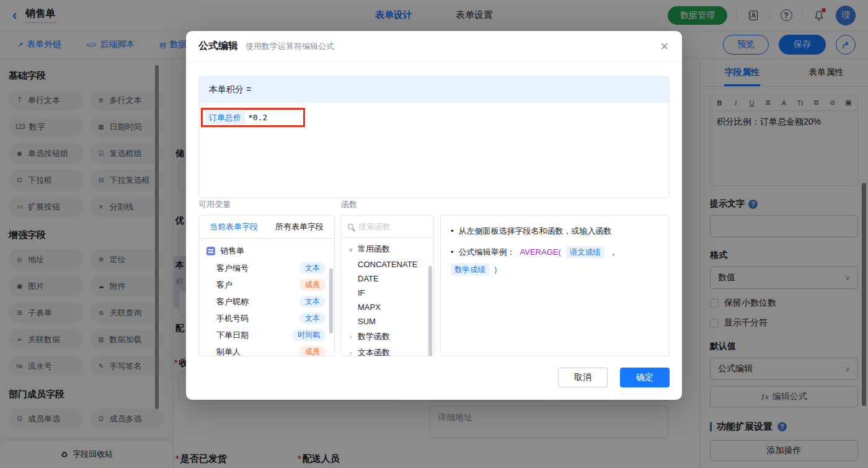 The width and height of the screenshot is (868, 468). What do you see at coordinates (388, 227) in the screenshot?
I see `function-search: 搜索函数` at bounding box center [388, 227].